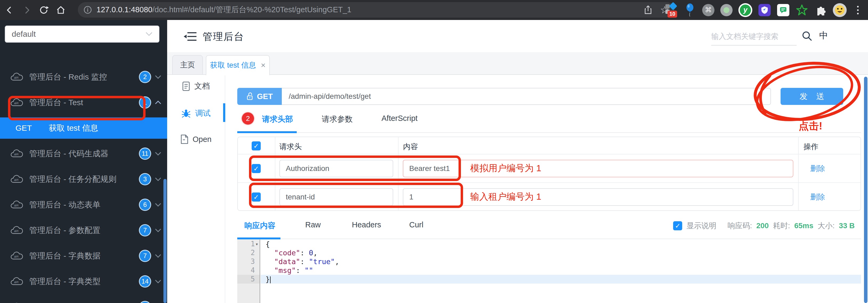 This screenshot has width=868, height=303. Describe the element at coordinates (196, 139) in the screenshot. I see `nav-item-open: Open` at that location.